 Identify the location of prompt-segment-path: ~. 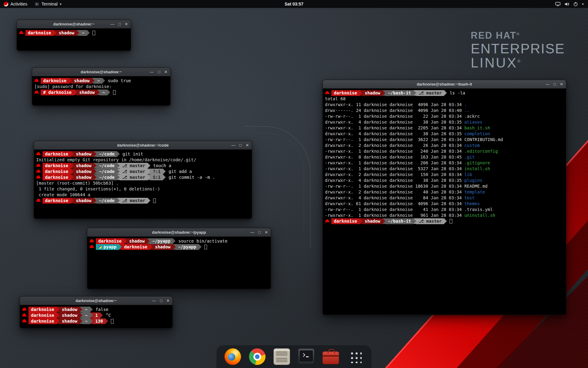
(83, 33).